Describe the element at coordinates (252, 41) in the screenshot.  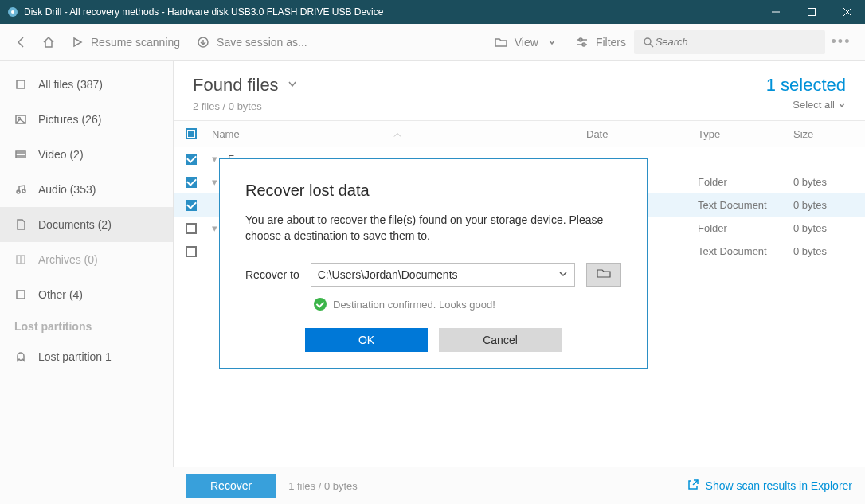
I see `save-session-button: Save session as...` at that location.